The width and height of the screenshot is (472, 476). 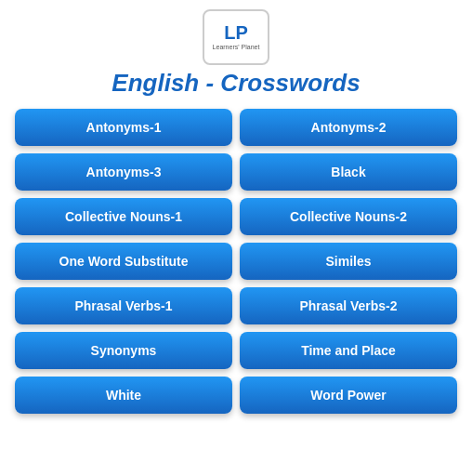 I want to click on logo-box: LP Learners' Planet, so click(x=236, y=37).